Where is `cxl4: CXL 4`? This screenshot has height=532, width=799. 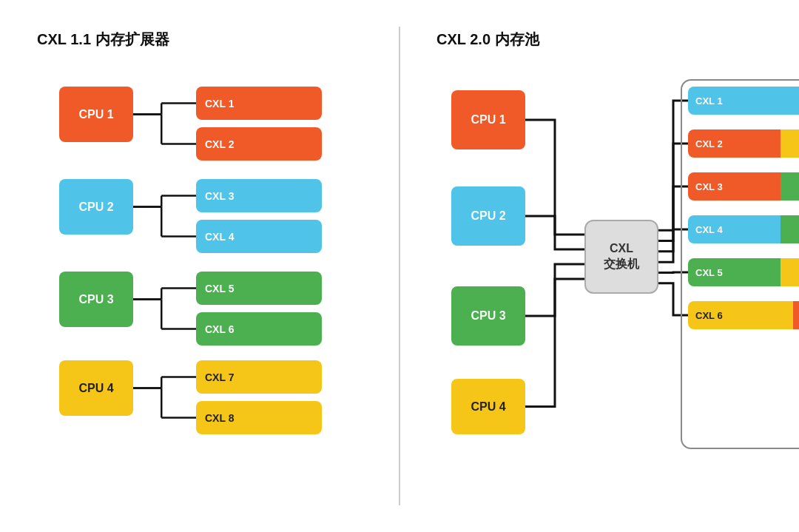
cxl4: CXL 4 is located at coordinates (259, 237).